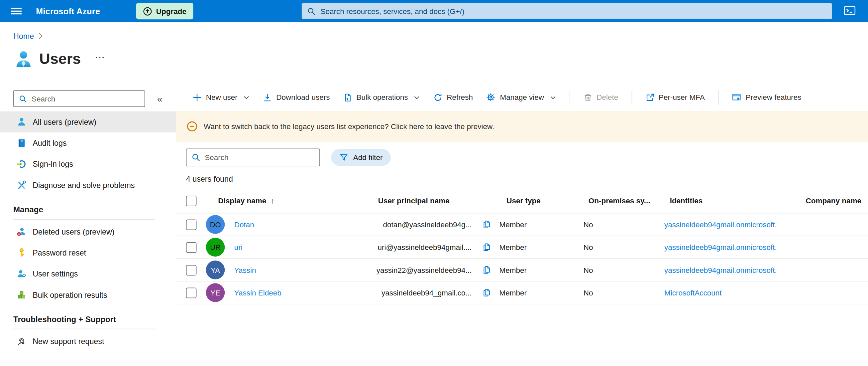 The width and height of the screenshot is (868, 366). I want to click on preview-banner: Want to switch back to the legacy users …, so click(522, 126).